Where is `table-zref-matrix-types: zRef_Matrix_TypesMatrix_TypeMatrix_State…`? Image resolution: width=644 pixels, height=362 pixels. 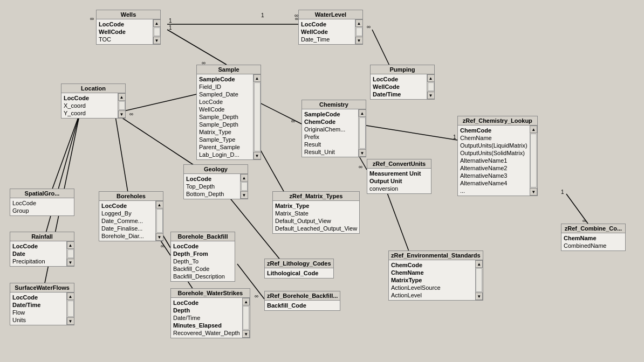 table-zref-matrix-types: zRef_Matrix_TypesMatrix_TypeMatrix_State… is located at coordinates (316, 212).